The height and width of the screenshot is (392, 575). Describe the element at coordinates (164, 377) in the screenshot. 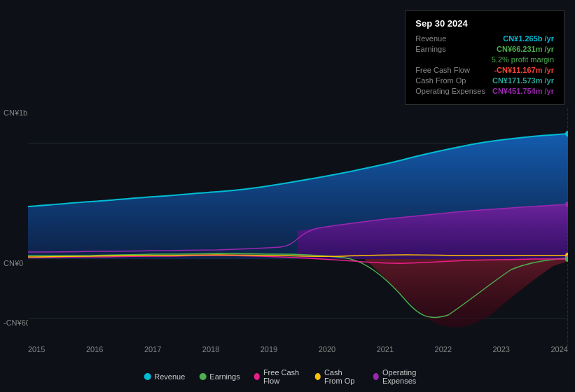

I see `legend-item-revenue: Revenue` at that location.